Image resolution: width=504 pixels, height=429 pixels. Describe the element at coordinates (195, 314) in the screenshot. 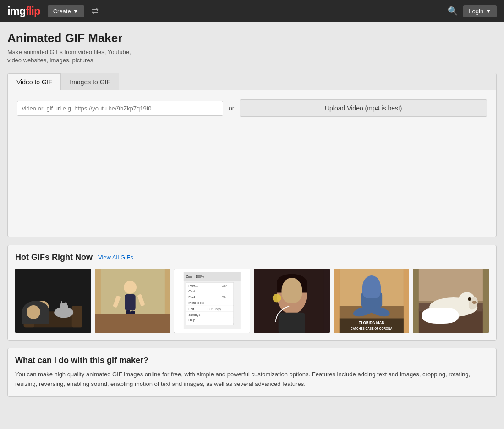

I see `svg-text: Settings` at that location.